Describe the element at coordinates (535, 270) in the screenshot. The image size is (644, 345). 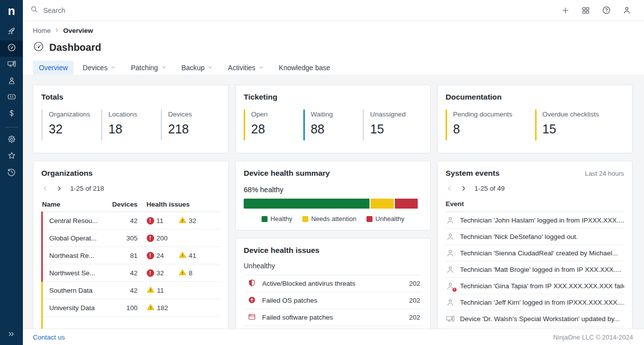
I see `event-row: Technician 'Matt Brogie' logged in from …` at that location.